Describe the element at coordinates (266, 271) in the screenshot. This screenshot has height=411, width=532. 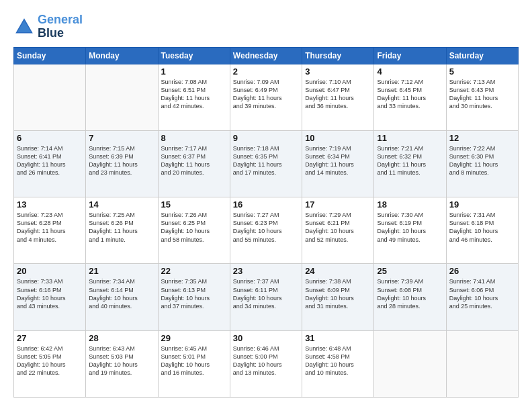
I see `day-number: 23` at that location.